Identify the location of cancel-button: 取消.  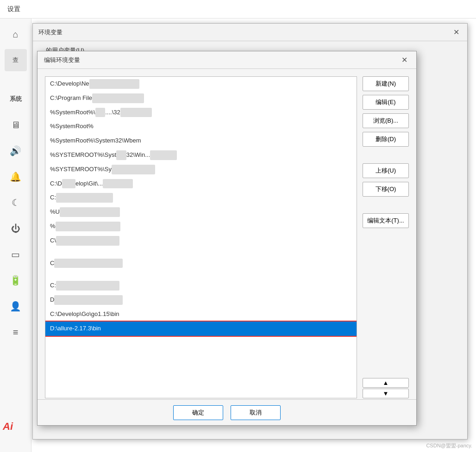
(256, 413).